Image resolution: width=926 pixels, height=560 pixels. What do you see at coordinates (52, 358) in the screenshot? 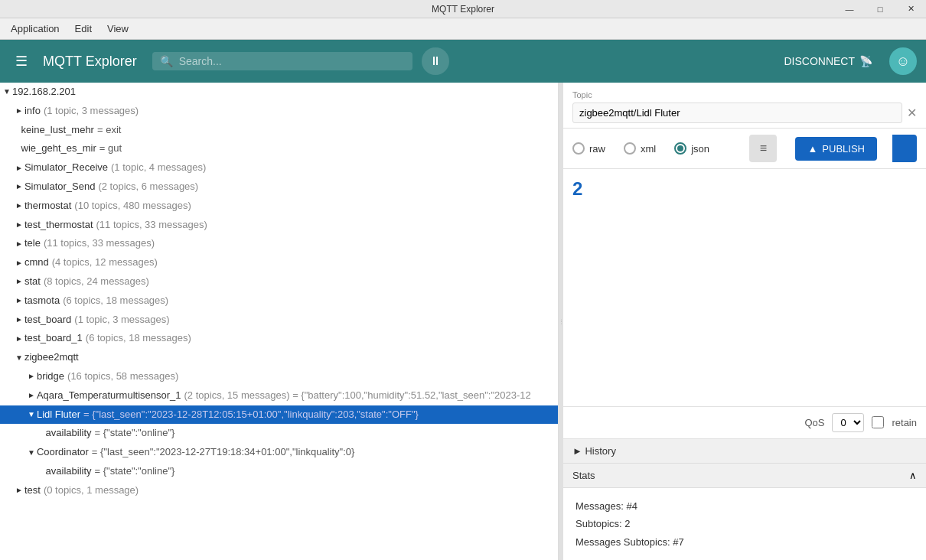
I see `tree-key: zigbee2mqtt` at bounding box center [52, 358].